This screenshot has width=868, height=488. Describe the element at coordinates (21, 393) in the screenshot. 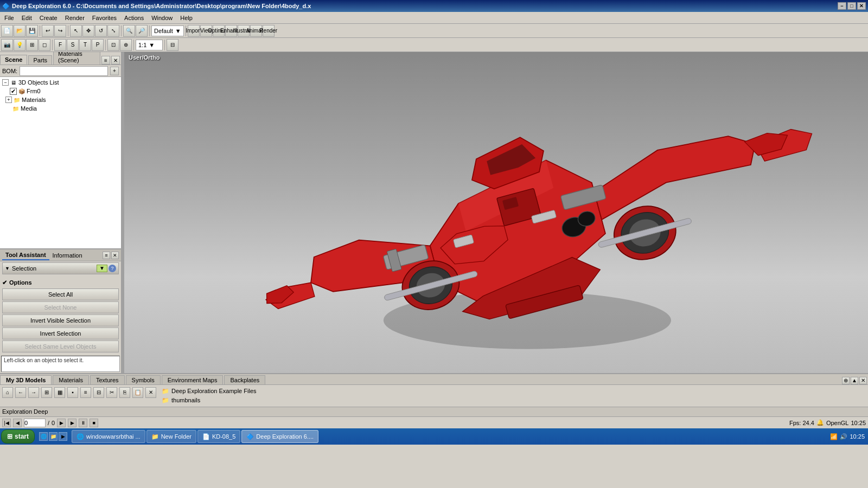

I see `bottom-back-button: ←` at that location.